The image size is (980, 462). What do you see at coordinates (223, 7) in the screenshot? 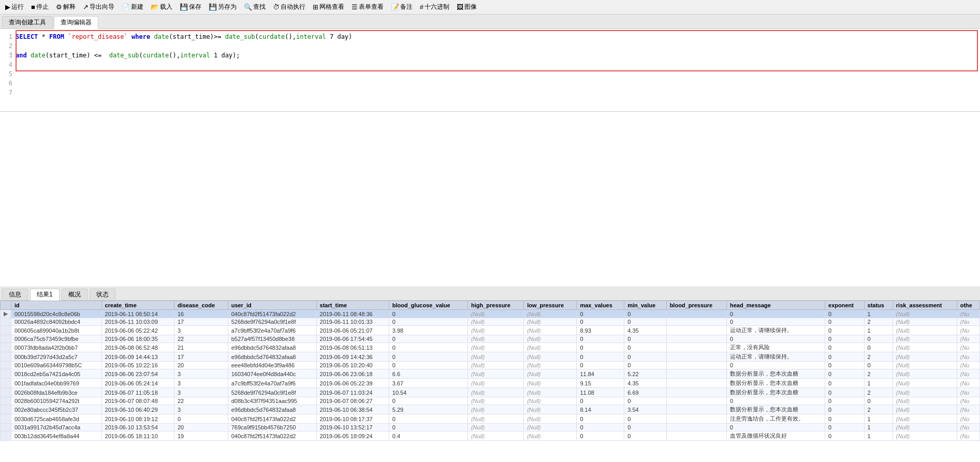
I see `toolbar-btn-saveas: 💾另存为` at bounding box center [223, 7].